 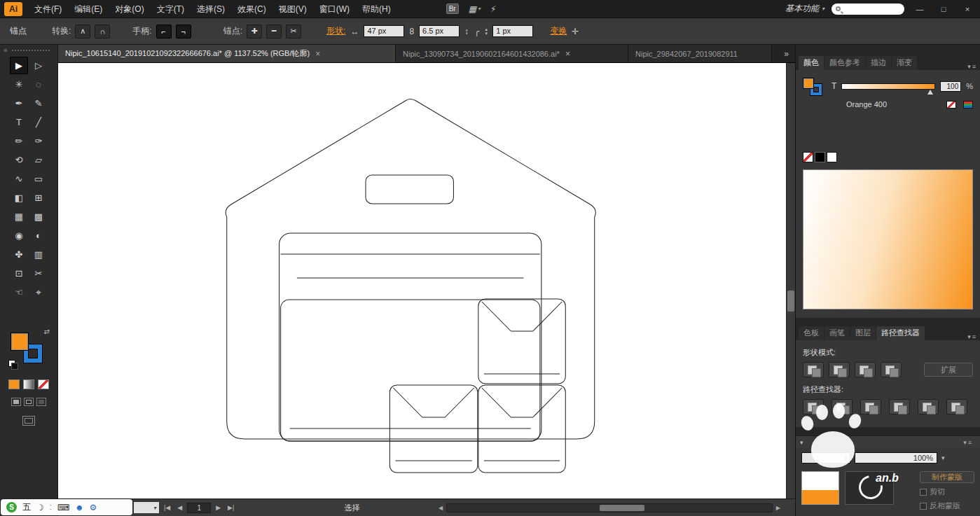 What do you see at coordinates (778, 508) in the screenshot?
I see `scroll-right-icon: ▶` at bounding box center [778, 508].